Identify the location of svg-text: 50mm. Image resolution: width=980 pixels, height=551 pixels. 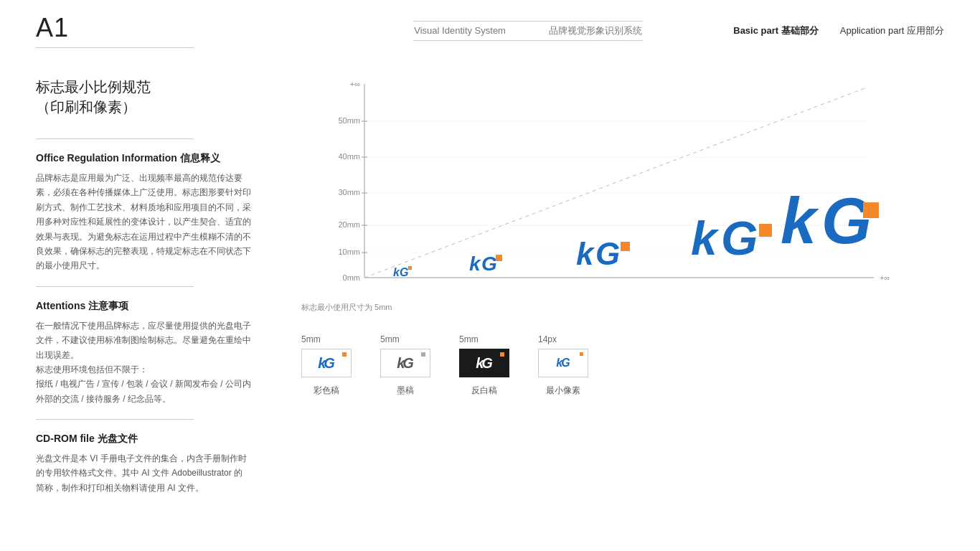
(349, 121).